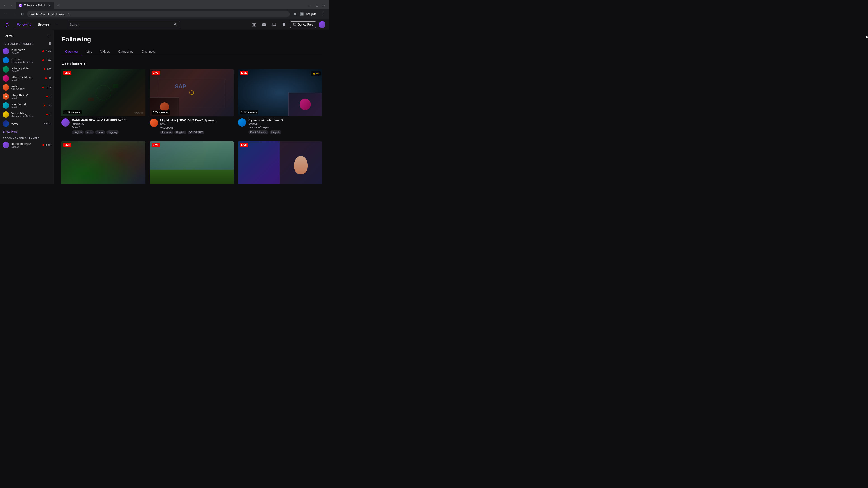 The image size is (868, 488). What do you see at coordinates (27, 124) in the screenshot?
I see `sidebar-channel-yowe: yowe Offline` at bounding box center [27, 124].